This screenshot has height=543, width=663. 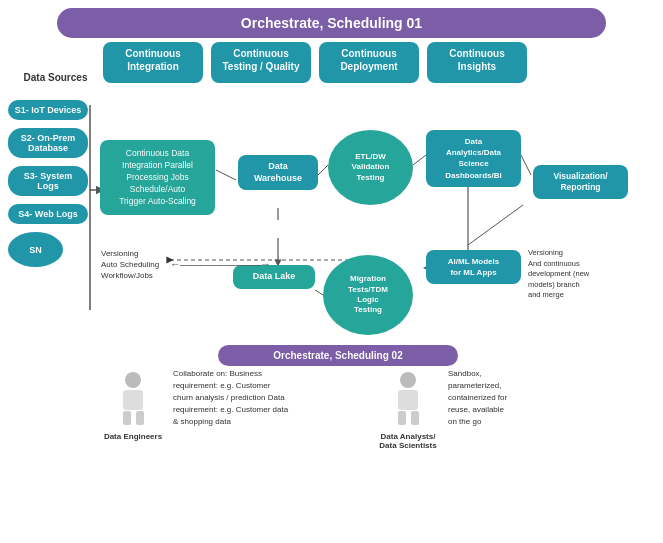 What do you see at coordinates (278, 172) in the screenshot?
I see `dw-box: DataWarehouse` at bounding box center [278, 172].